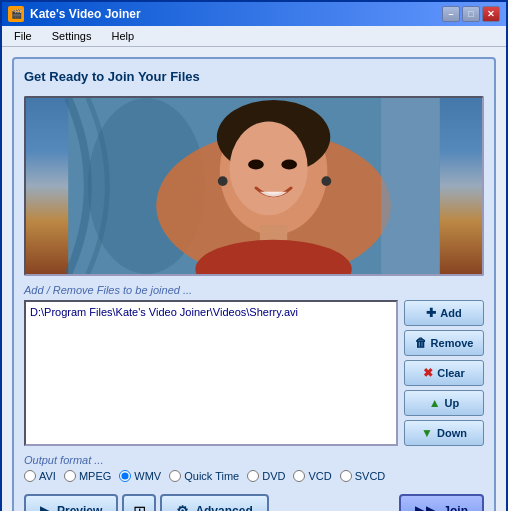 The height and width of the screenshot is (511, 508). What do you see at coordinates (266, 476) in the screenshot?
I see `format-dvd: DVD` at bounding box center [266, 476].